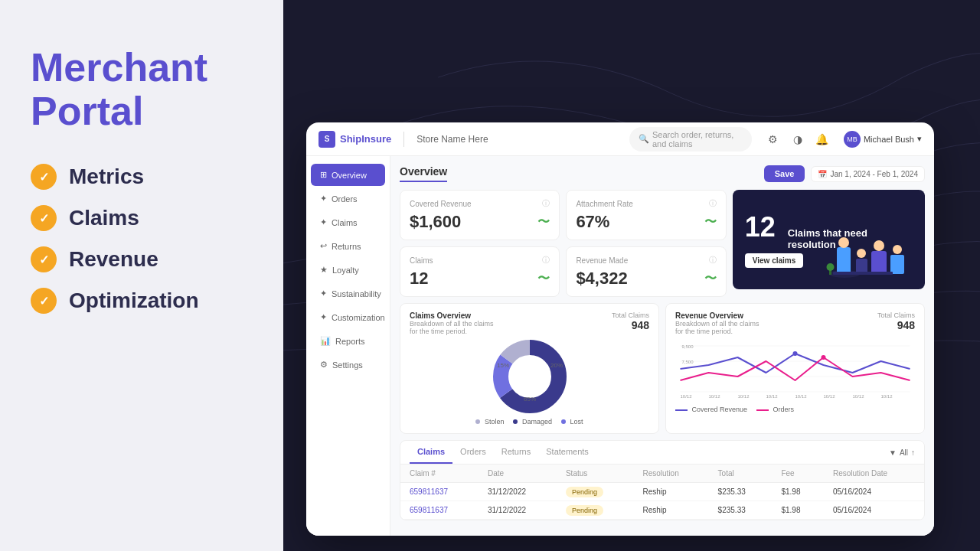 The height and width of the screenshot is (551, 980). I want to click on claims-total-value: 948, so click(631, 325).